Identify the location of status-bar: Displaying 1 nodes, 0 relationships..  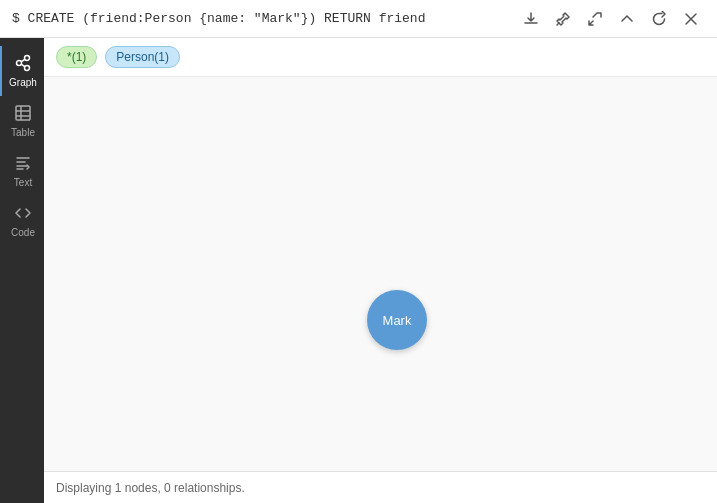
(380, 487).